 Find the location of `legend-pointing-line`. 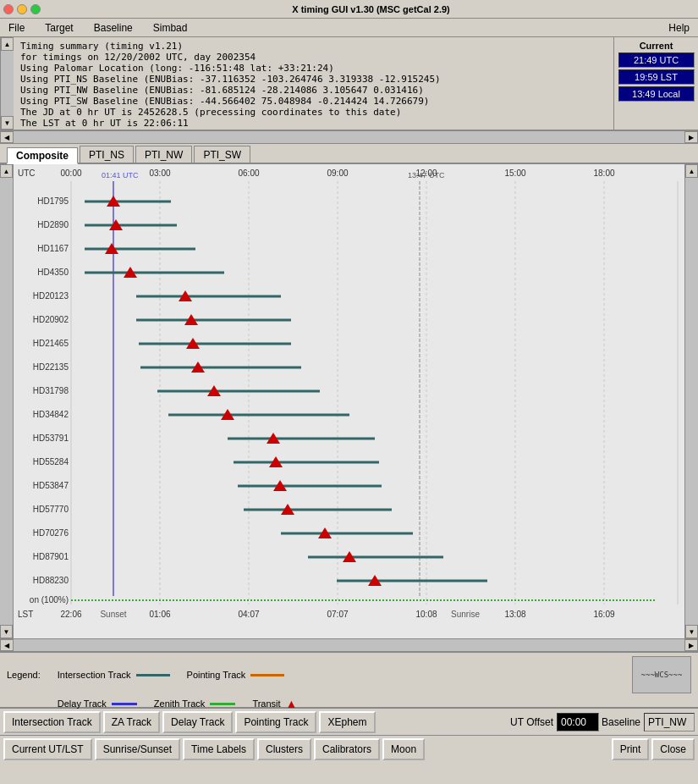

legend-pointing-line is located at coordinates (267, 676).